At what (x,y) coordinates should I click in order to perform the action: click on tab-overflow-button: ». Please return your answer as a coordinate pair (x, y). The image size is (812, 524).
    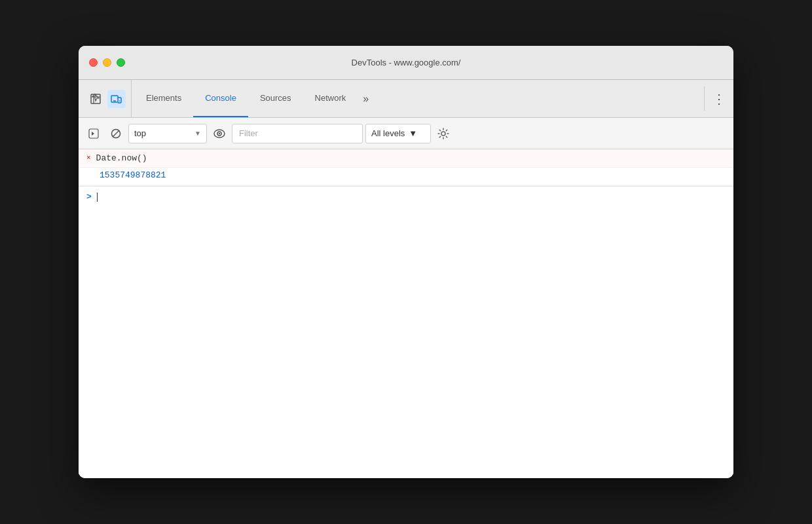
    Looking at the image, I should click on (365, 98).